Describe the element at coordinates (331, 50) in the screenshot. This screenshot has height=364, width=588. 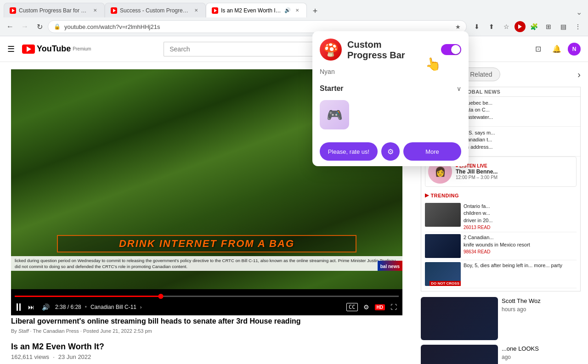
I see `cpb-mushroom-icon: 🍄` at that location.